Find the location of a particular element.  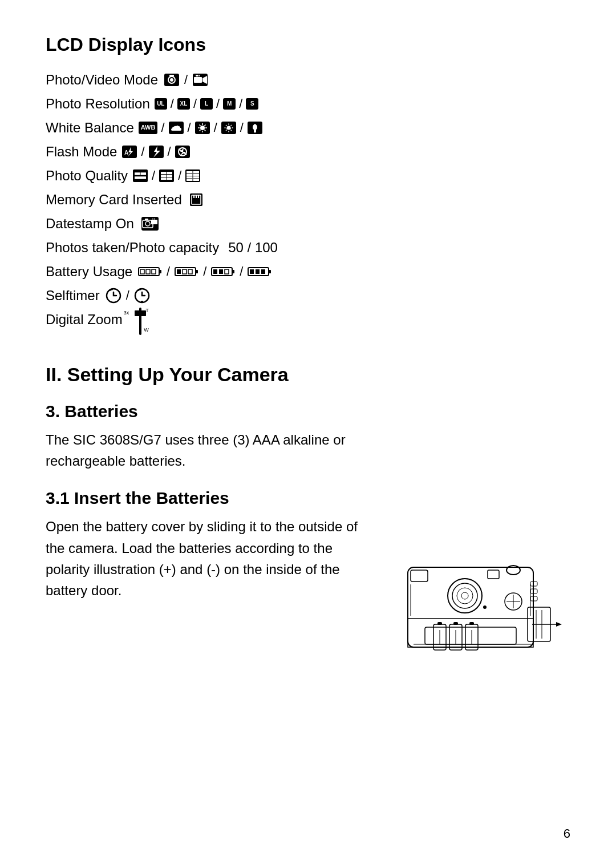

wb-sun-icon is located at coordinates (202, 128).